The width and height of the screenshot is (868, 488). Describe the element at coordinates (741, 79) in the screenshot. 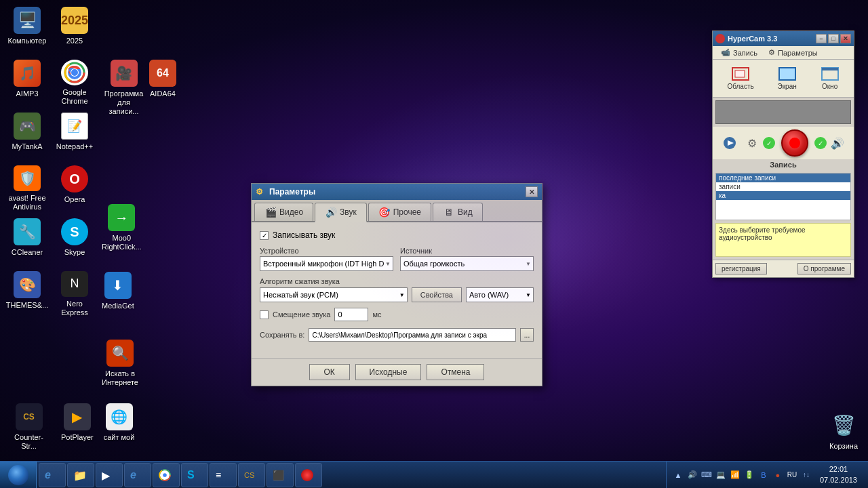

I see `area-button: Область` at that location.